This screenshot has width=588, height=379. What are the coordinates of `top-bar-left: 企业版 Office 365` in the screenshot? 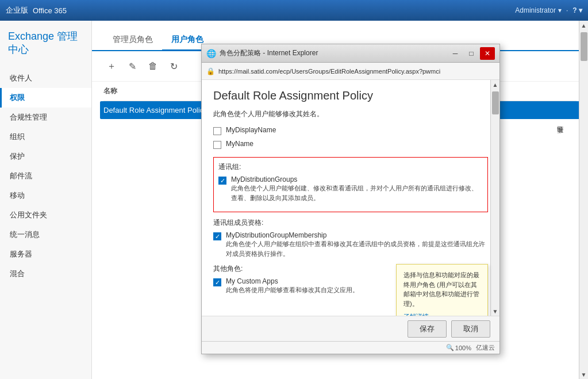 It's located at (36, 10).